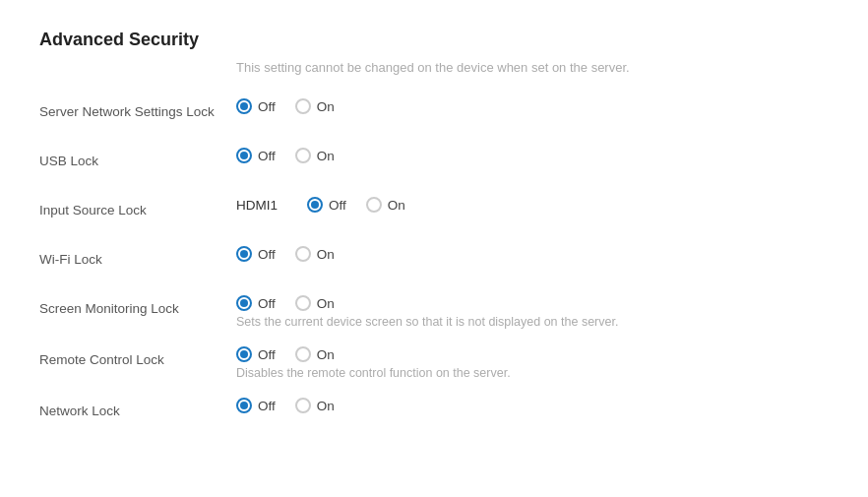  Describe the element at coordinates (315, 254) in the screenshot. I see `radio-option-wifi-lock-on: On` at that location.